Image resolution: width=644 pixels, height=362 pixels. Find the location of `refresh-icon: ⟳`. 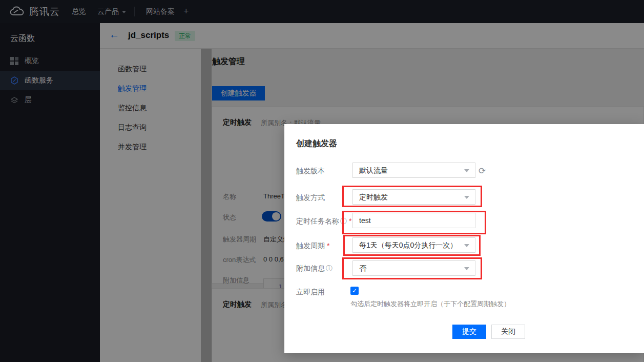

refresh-icon: ⟳ is located at coordinates (482, 171).